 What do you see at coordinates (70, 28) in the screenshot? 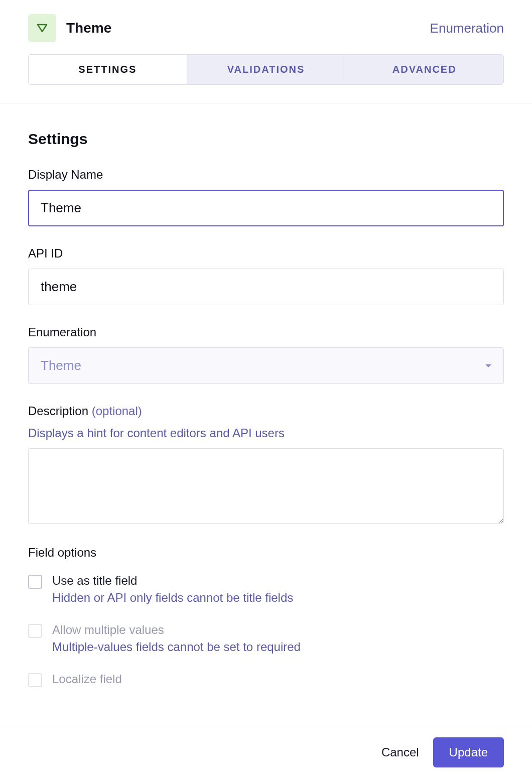
I see `header-left: Theme` at bounding box center [70, 28].